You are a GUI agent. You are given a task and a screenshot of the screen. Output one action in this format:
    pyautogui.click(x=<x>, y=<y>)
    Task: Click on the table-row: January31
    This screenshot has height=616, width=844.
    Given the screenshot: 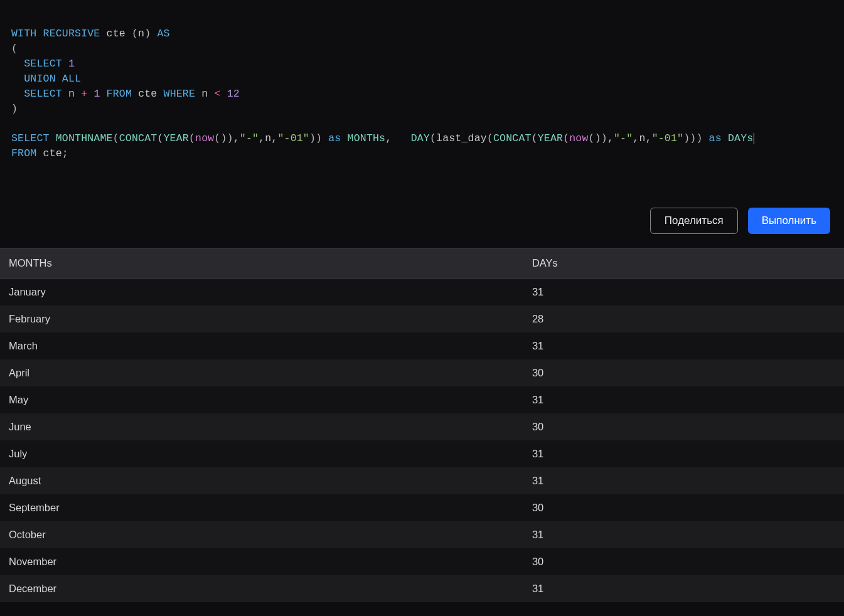 What is the action you would take?
    pyautogui.click(x=422, y=292)
    